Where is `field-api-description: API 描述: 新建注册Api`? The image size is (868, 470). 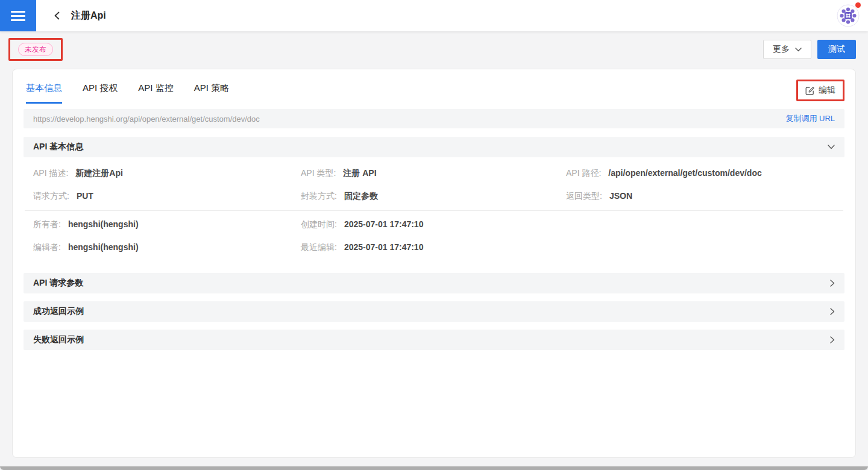 field-api-description: API 描述: 新建注册Api is located at coordinates (167, 174).